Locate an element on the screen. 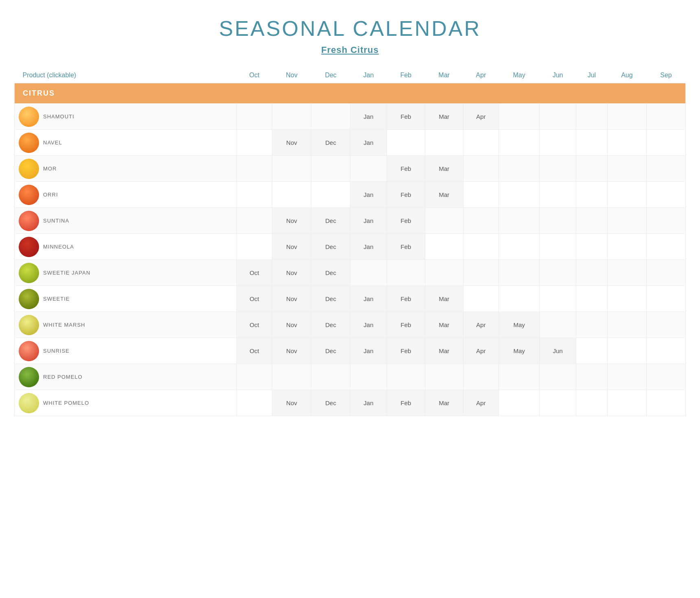  product-cell: SUNTINA is located at coordinates (126, 221).